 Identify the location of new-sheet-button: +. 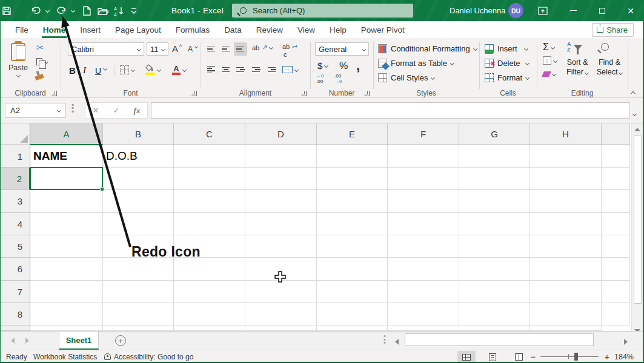
(121, 341).